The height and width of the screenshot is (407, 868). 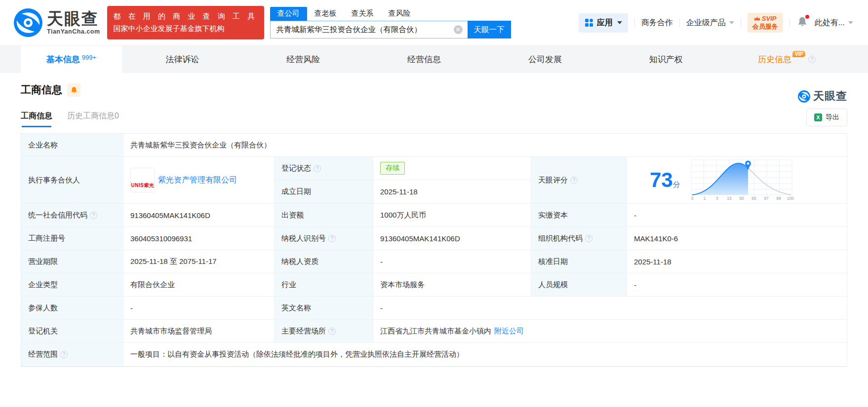 What do you see at coordinates (199, 332) in the screenshot?
I see `registration-authority-value: 共青城市市场监督管理局` at bounding box center [199, 332].